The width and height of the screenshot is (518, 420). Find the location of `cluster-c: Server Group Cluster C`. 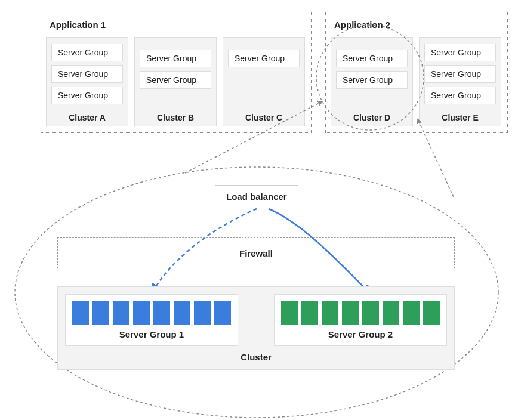

cluster-c: Server Group Cluster C is located at coordinates (264, 82).